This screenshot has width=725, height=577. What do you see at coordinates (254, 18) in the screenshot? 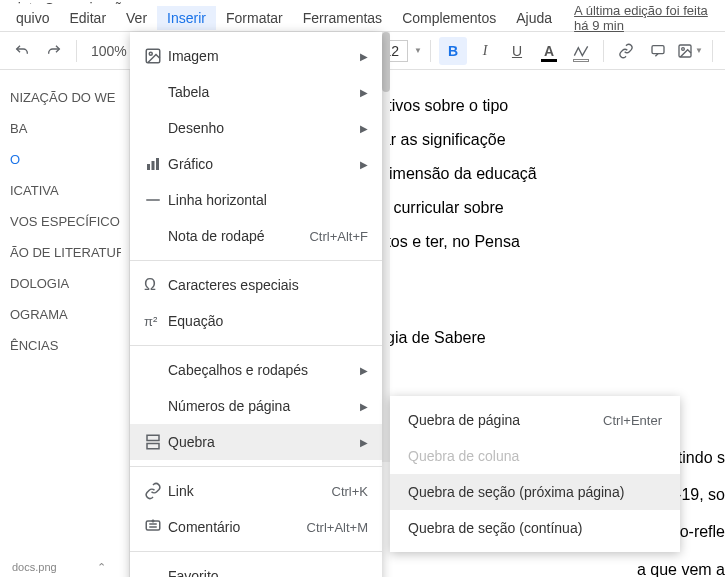
I see `menu-formatar: Formatar` at bounding box center [254, 18].